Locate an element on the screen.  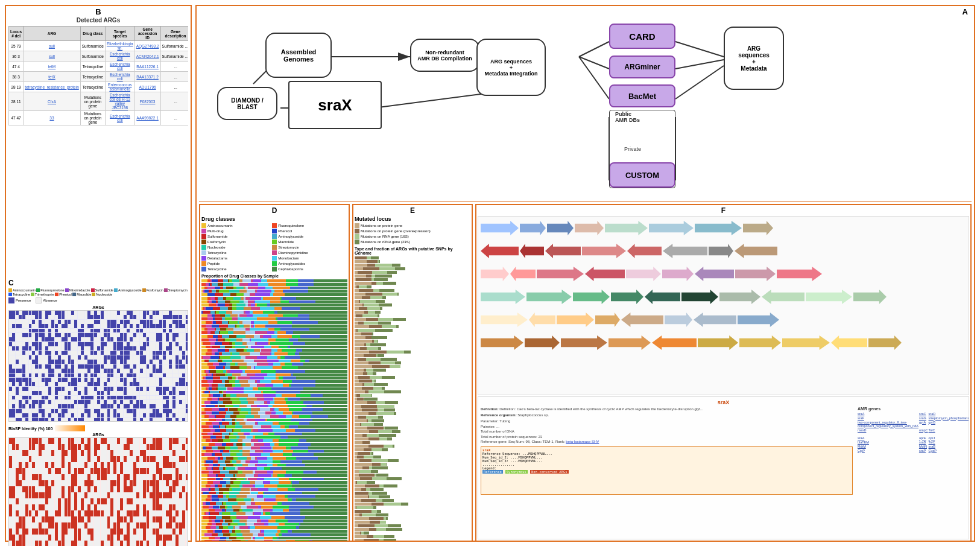
amr-gene-item: two-component_regulator_II_two-component… is located at coordinates (888, 424).